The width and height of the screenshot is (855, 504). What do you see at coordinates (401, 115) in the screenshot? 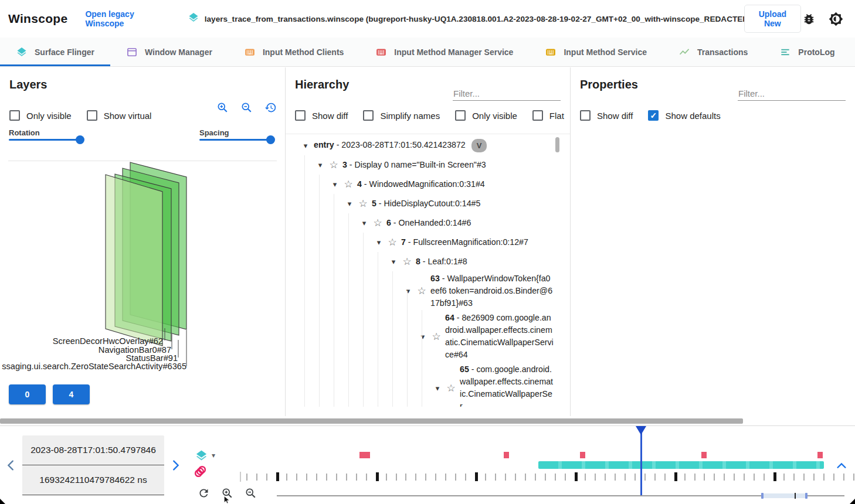
I see `checkbox-simplify-names: Simplify names` at bounding box center [401, 115].